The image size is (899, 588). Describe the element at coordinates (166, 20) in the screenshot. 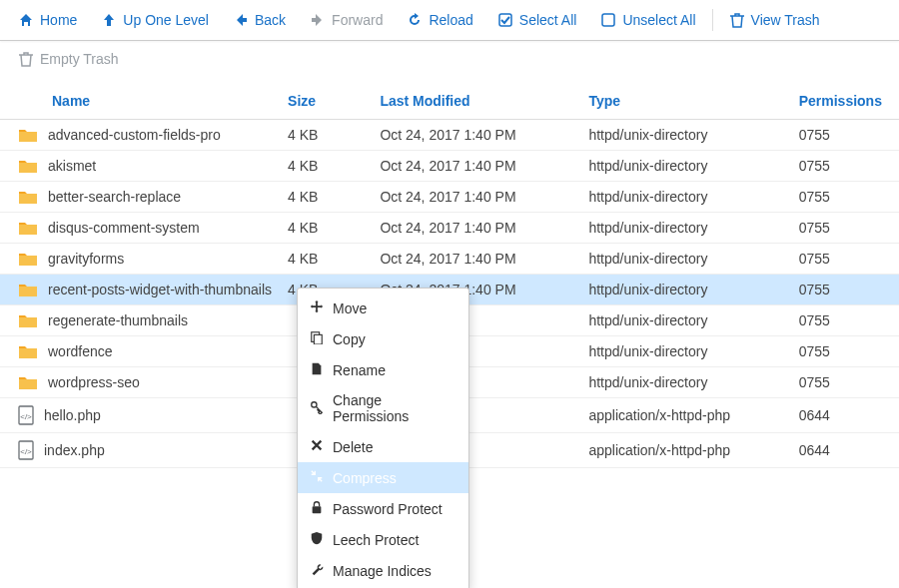

I see `up-label: Up One Level` at that location.